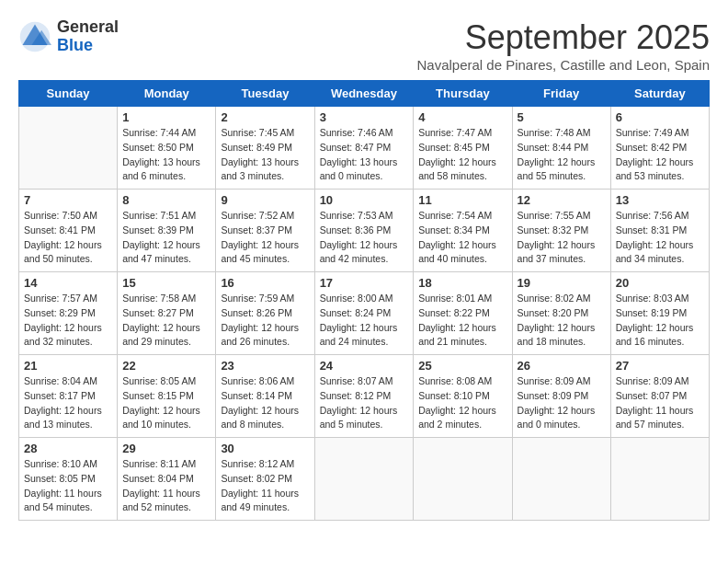 This screenshot has width=728, height=563. What do you see at coordinates (660, 155) in the screenshot?
I see `day-info: Sunrise: 7:49 AM Sunset: 8:42 PM Dayligh…` at bounding box center [660, 155].